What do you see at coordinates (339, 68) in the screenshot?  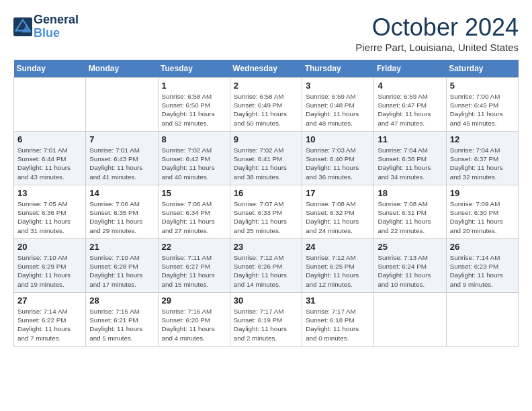 I see `weekday-header-thursday: Thursday` at bounding box center [339, 68].